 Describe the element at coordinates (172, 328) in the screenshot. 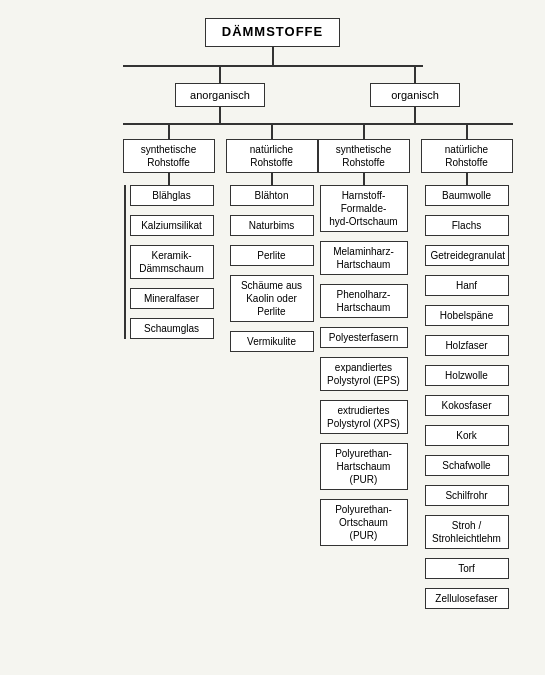

I see `leaf-item: Schaumglas` at that location.